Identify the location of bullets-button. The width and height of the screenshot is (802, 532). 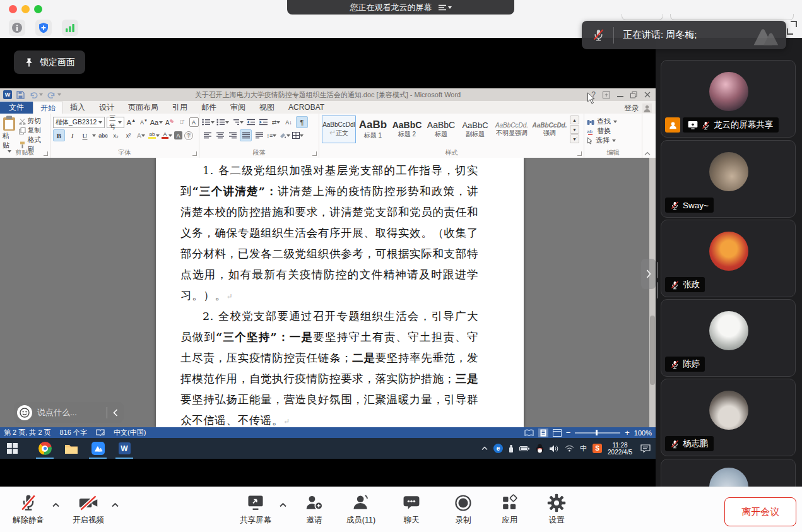
(208, 122).